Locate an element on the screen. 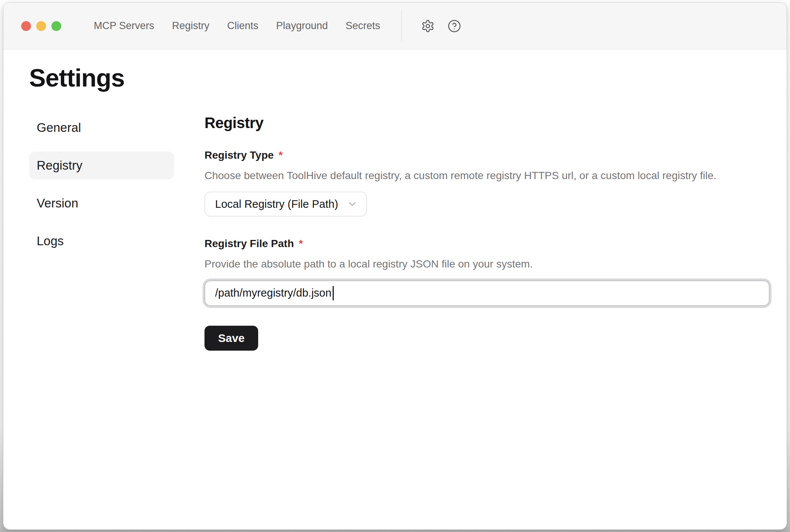  registry-file-path-value: /path/myregistry/db.json is located at coordinates (273, 293).